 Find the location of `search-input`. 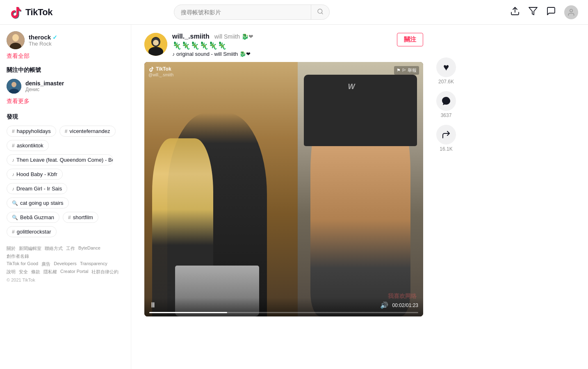

search-input is located at coordinates (243, 12).